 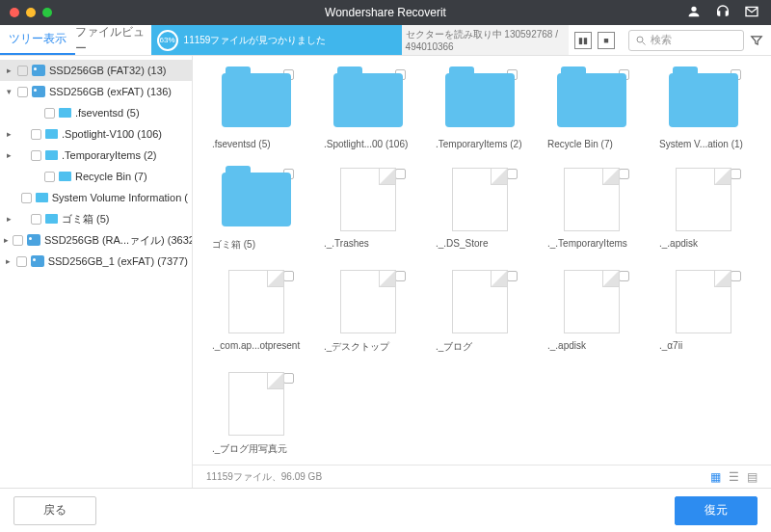 I want to click on tree-item: ▸SSD256GB (RA...ァイル) (3632, so click(x=96, y=240).